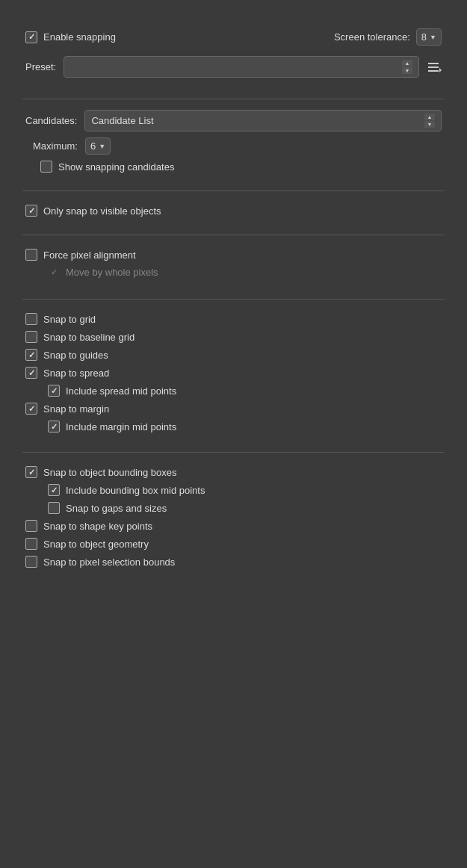  Describe the element at coordinates (430, 117) in the screenshot. I see `candidates-spin-up: ▲` at that location.